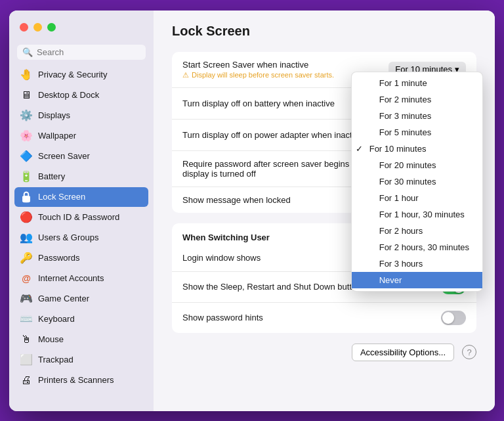 This screenshot has width=504, height=421. What do you see at coordinates (417, 116) in the screenshot?
I see `dropdown-option-3min: For 3 minutes` at bounding box center [417, 116].